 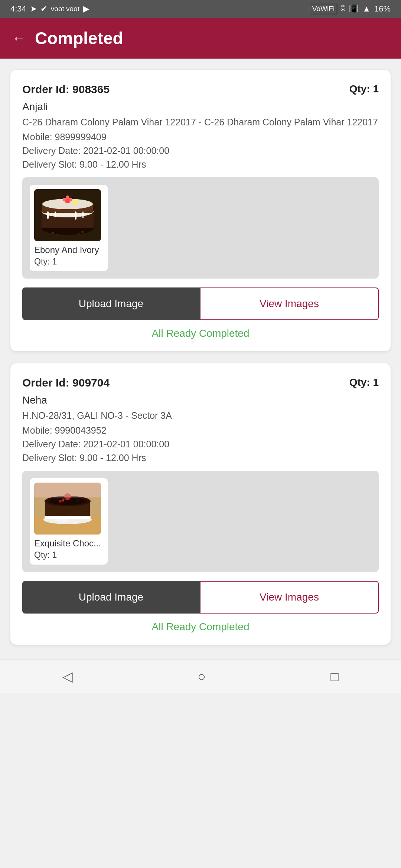 What do you see at coordinates (323, 9) in the screenshot?
I see `wifi-label: VoWiFi` at bounding box center [323, 9].